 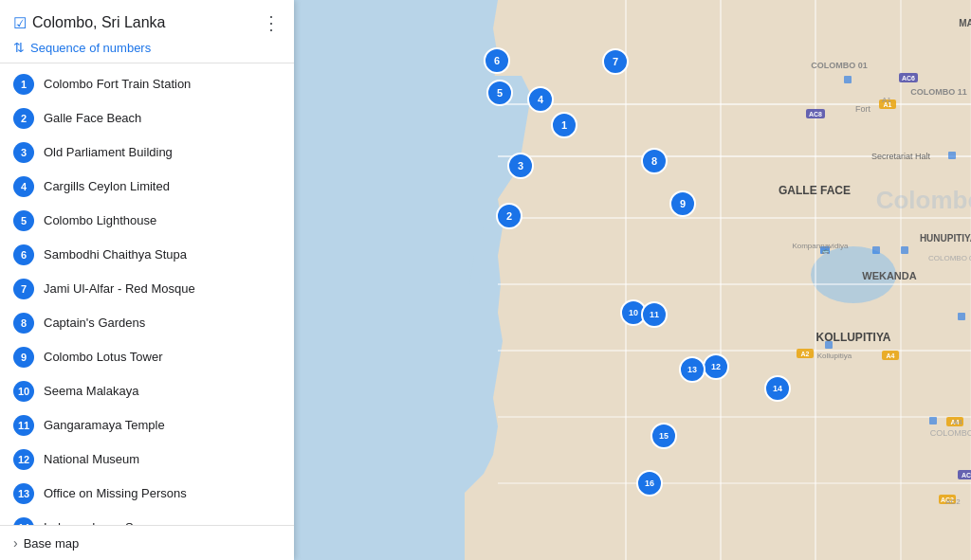 What do you see at coordinates (654, 161) in the screenshot?
I see `map-pin: 8` at bounding box center [654, 161].